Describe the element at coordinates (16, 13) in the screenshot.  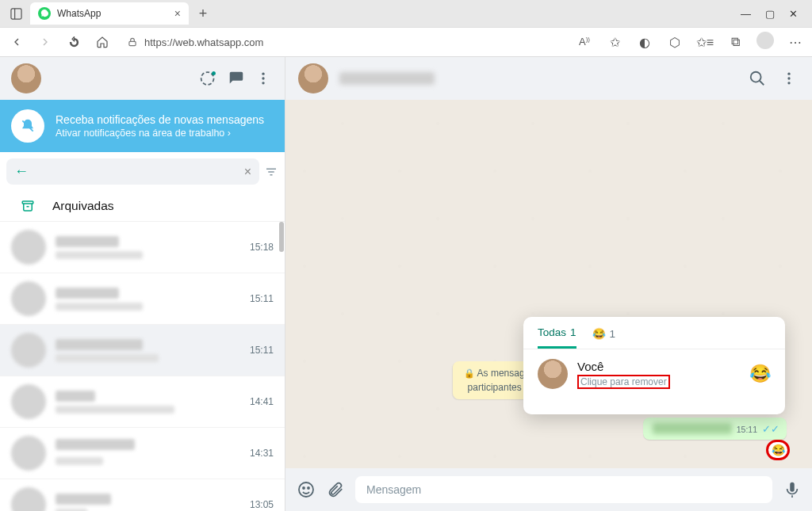
I see `tab-actions-icon` at that location.